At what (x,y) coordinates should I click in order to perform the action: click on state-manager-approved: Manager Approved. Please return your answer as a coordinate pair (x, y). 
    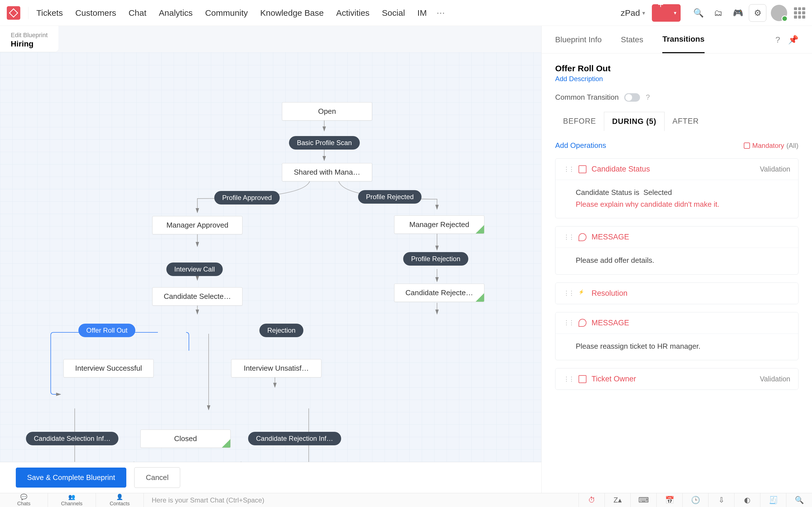
    Looking at the image, I should click on (197, 225).